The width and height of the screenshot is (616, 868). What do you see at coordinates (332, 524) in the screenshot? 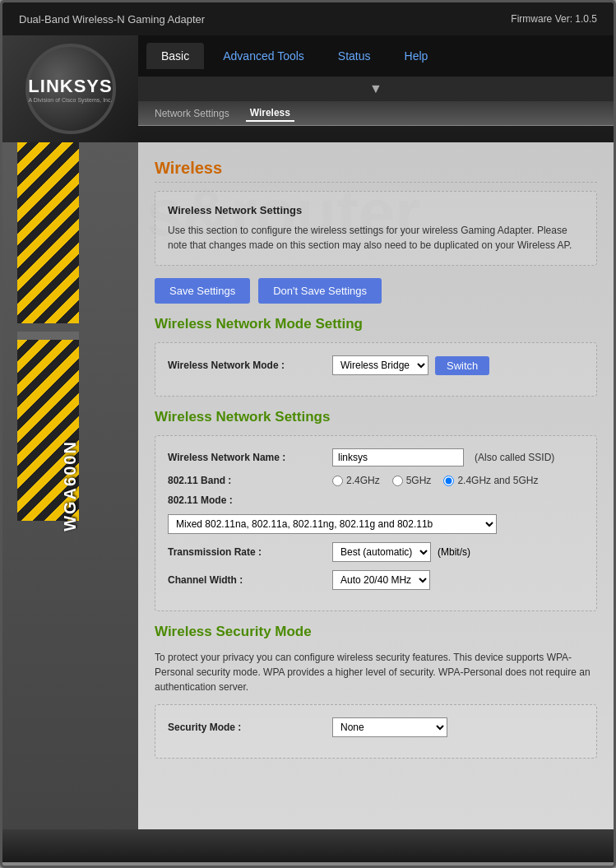
I see `mode-select: Mixed 802.11na, 802.11a, 802.11ng, 802.1…` at bounding box center [332, 524].